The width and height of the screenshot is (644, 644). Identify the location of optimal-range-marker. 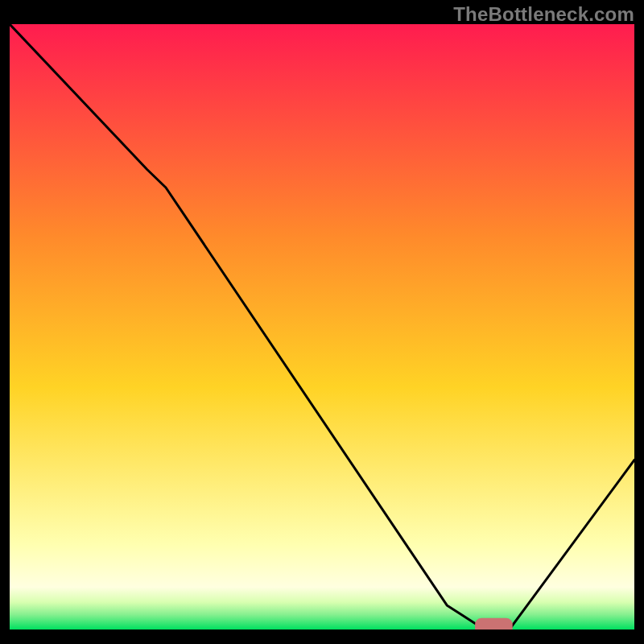
(494, 624).